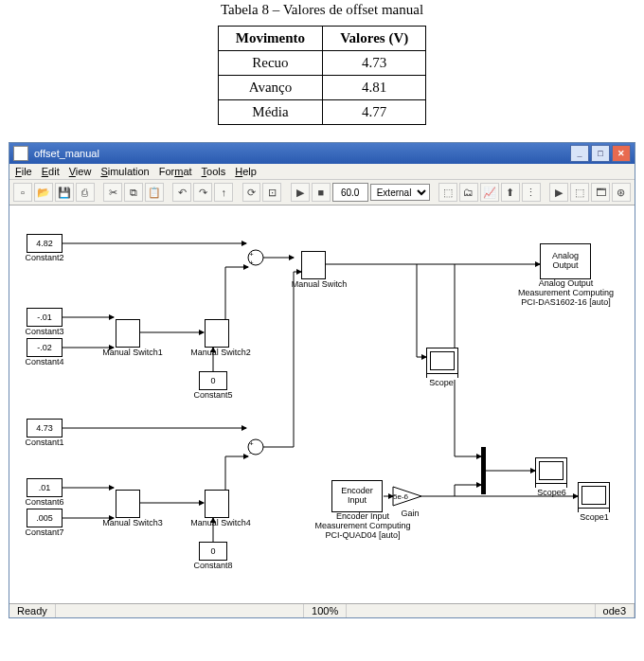 Image resolution: width=644 pixels, height=661 pixels. I want to click on manual-switch1-label: Manual Switch1, so click(133, 352).